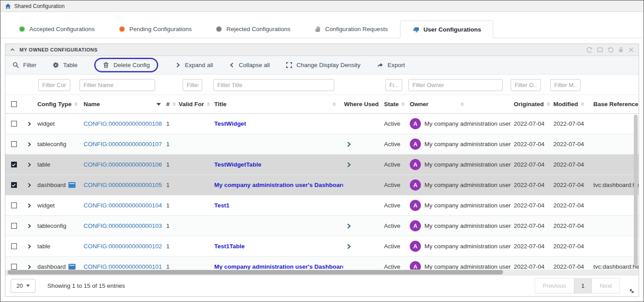  What do you see at coordinates (616, 104) in the screenshot?
I see `column-label: Base Reference` at bounding box center [616, 104].